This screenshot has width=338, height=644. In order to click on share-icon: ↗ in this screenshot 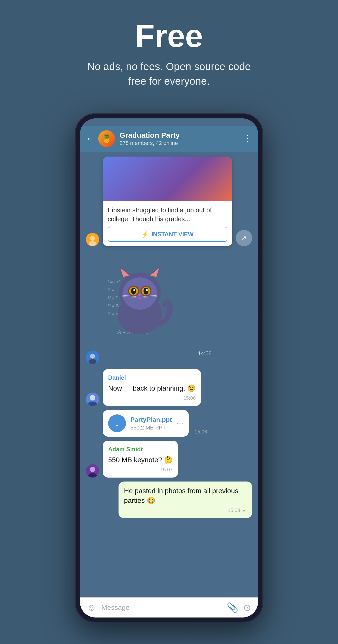, I will do `click(244, 238)`.